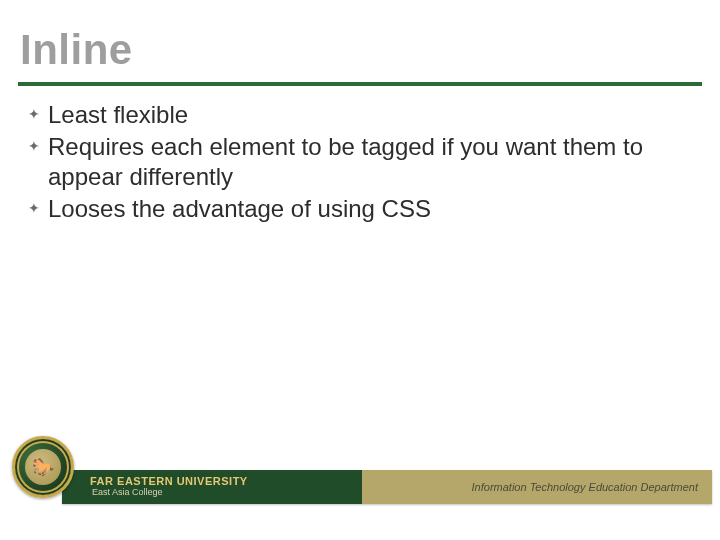  I want to click on university-seal-icon: 🐎, so click(43, 467).